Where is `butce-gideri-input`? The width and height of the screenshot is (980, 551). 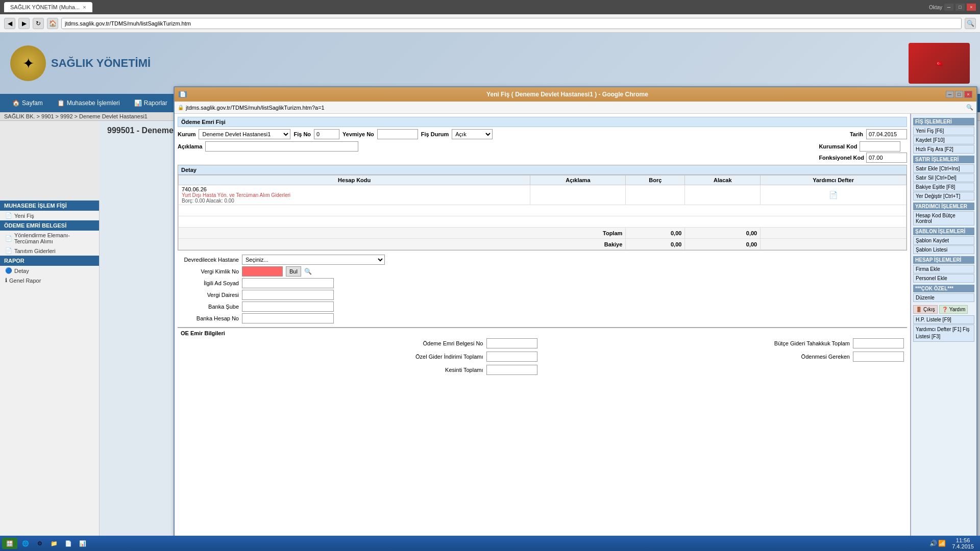
butce-gideri-input is located at coordinates (878, 343).